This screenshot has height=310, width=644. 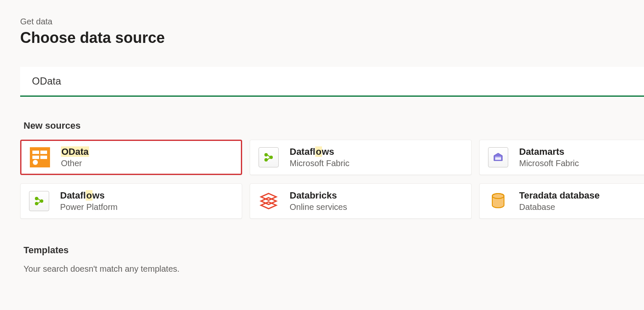 I want to click on templates-empty-message: Your search doesn't match any templates., so click(x=334, y=269).